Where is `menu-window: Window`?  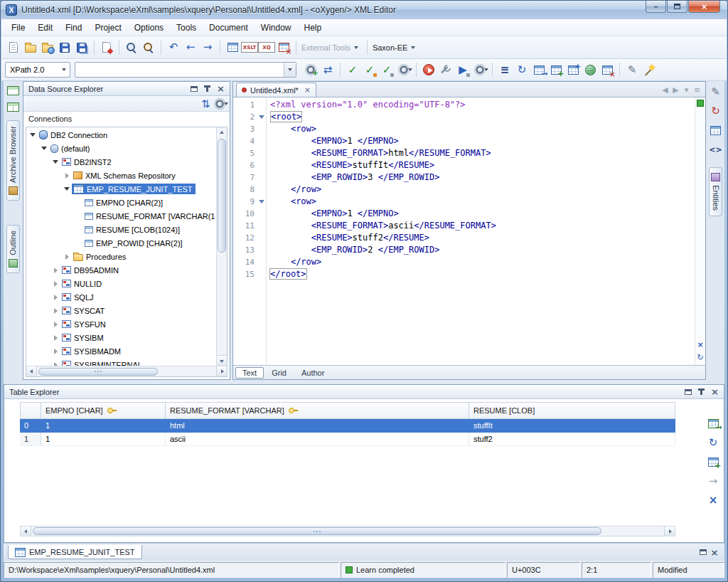
menu-window: Window is located at coordinates (276, 28).